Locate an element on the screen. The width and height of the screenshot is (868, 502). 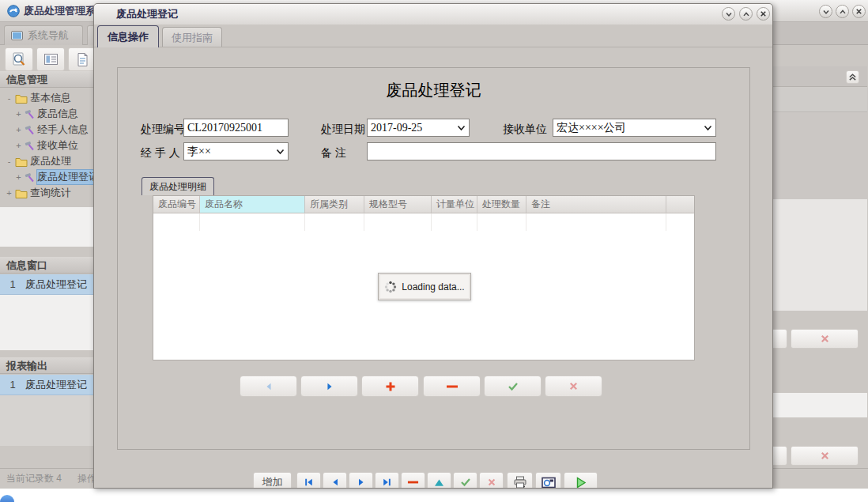
remark-input is located at coordinates (542, 152).